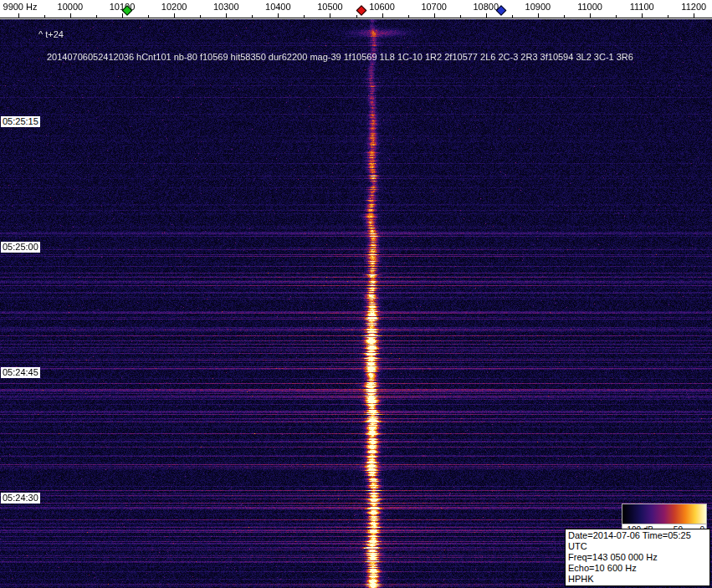 The width and height of the screenshot is (712, 588). Describe the element at coordinates (361, 10) in the screenshot. I see `red-marker` at that location.